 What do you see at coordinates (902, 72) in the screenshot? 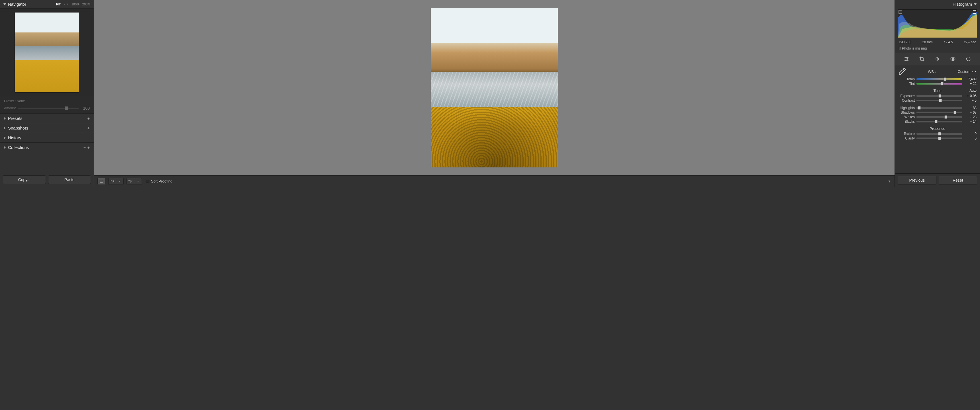
I see `wb-eyedropper-icon` at bounding box center [902, 72].